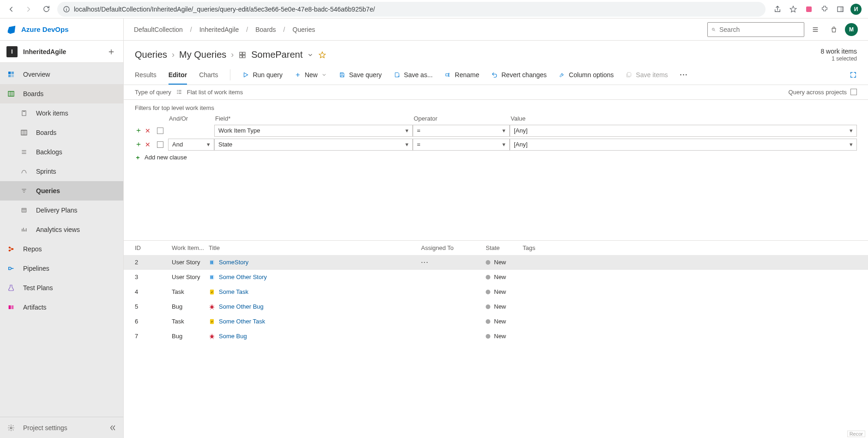 This screenshot has height=438, width=868. Describe the element at coordinates (146, 75) in the screenshot. I see `pivot-results: Results` at that location.